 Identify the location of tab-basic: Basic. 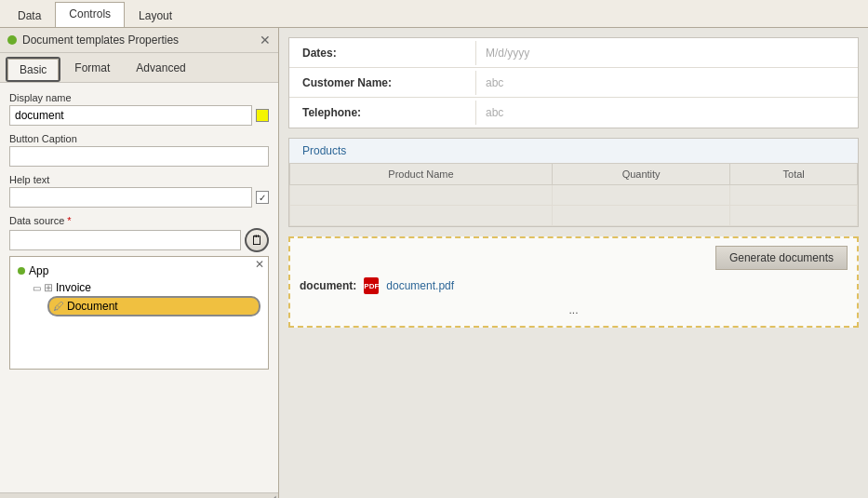
(33, 69).